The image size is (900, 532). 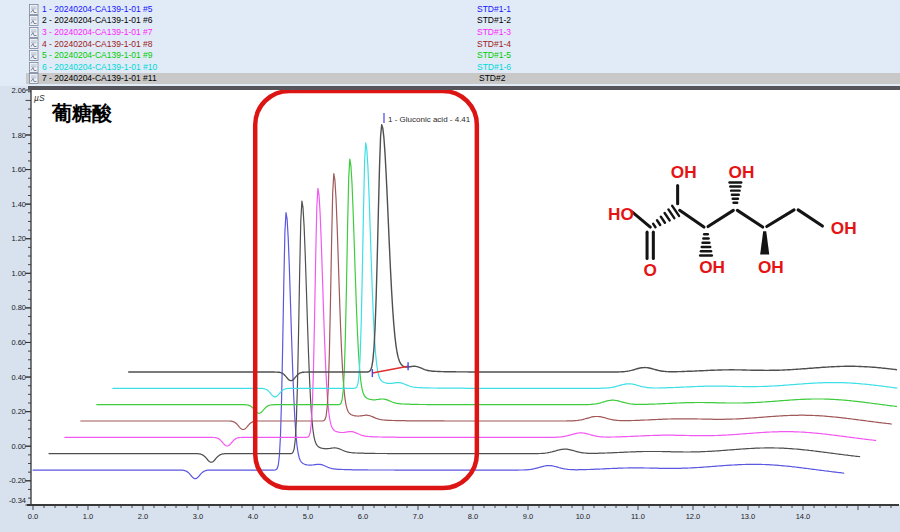 What do you see at coordinates (18, 412) in the screenshot?
I see `y-axis-tick-label: 0.20` at bounding box center [18, 412].